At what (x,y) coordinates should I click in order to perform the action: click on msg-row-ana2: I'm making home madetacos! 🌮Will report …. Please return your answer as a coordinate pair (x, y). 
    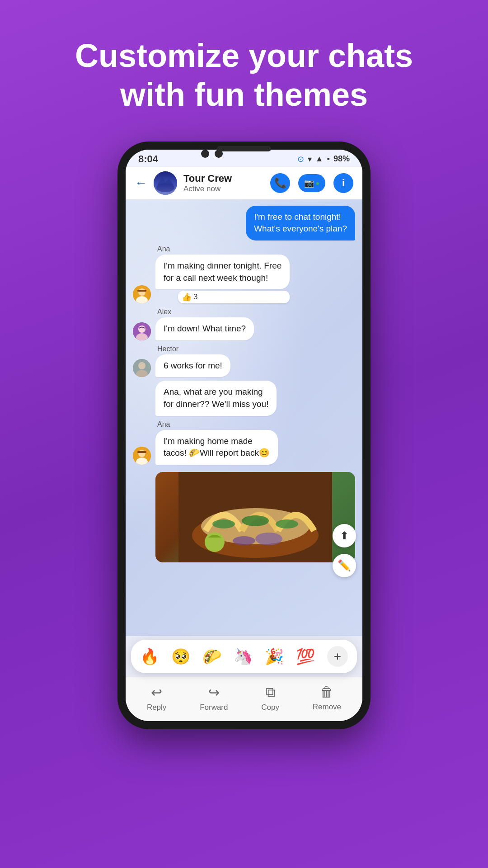
    Looking at the image, I should click on (205, 448).